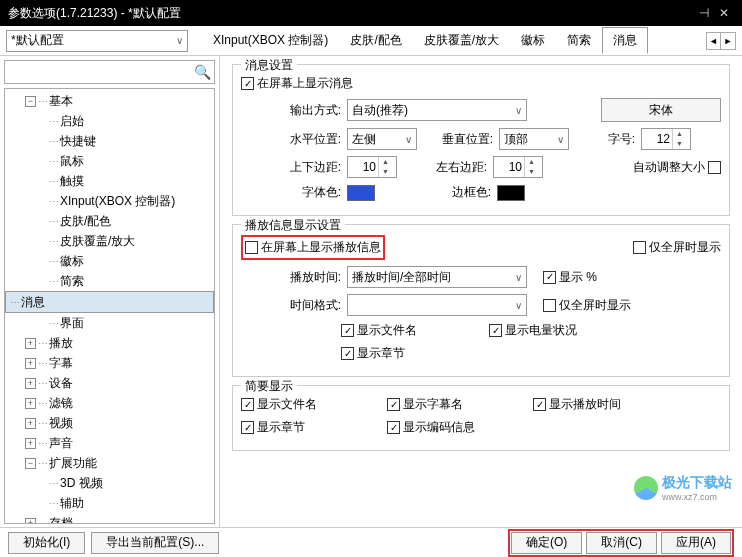 Image resolution: width=742 pixels, height=557 pixels. Describe the element at coordinates (677, 248) in the screenshot. I see `chk-fullscreen-only: 仅全屏时显示` at that location.